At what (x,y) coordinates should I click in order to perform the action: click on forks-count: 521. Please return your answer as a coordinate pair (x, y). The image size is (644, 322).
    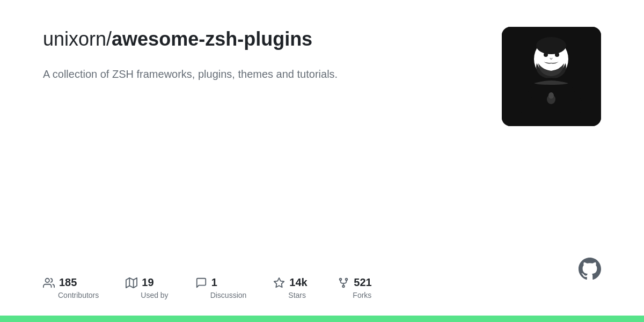
    Looking at the image, I should click on (363, 282).